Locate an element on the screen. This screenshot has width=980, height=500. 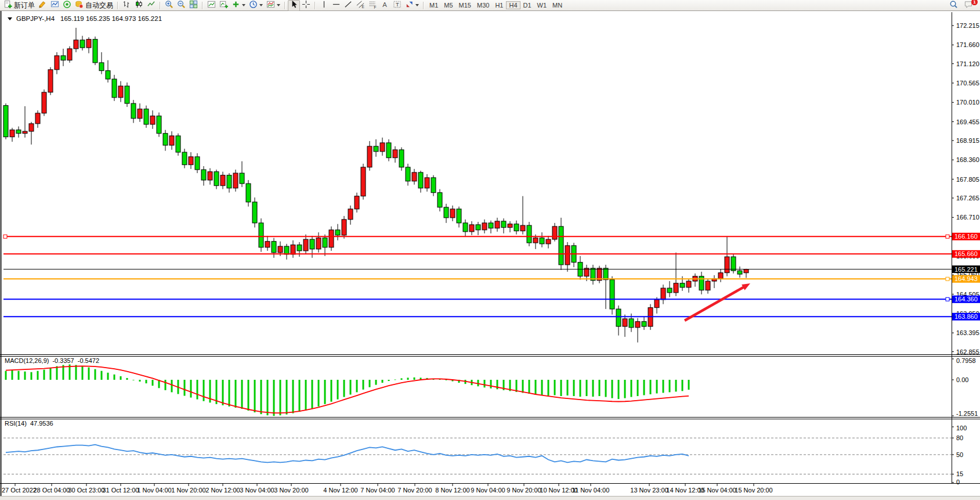
fibonacci-button: F is located at coordinates (373, 6).